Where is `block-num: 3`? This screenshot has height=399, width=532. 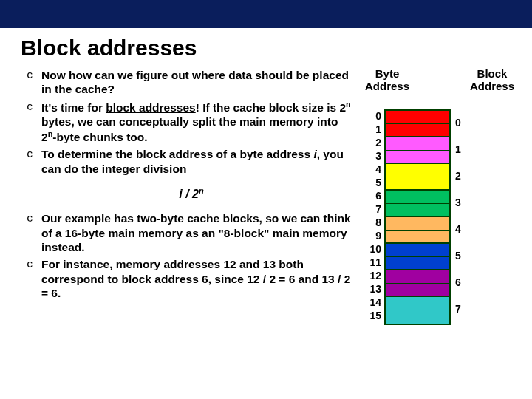 block-num: 3 is located at coordinates (463, 209).